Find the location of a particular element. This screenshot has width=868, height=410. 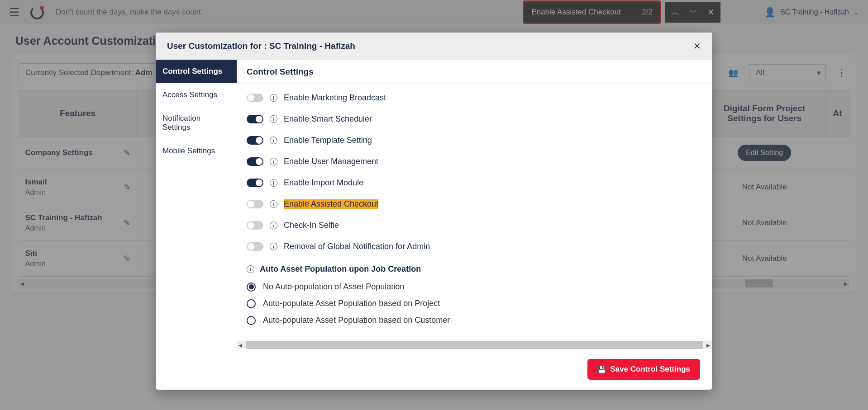

save-control-settings-button: 💾 Save Control Settings is located at coordinates (644, 369).